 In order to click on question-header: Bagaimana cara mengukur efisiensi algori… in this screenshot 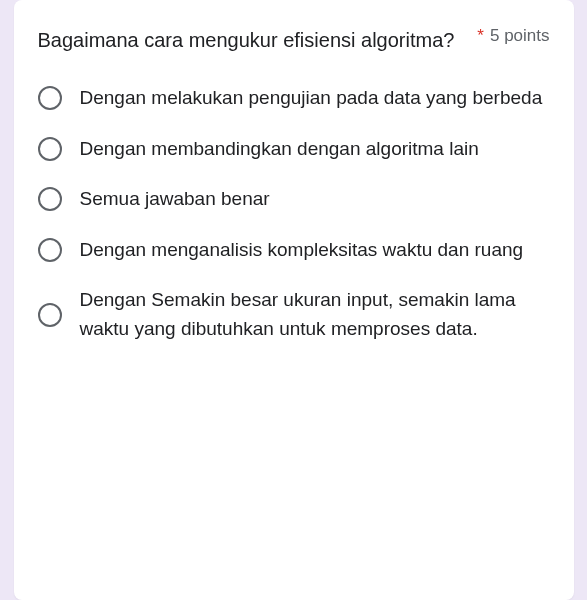, I will do `click(294, 40)`.